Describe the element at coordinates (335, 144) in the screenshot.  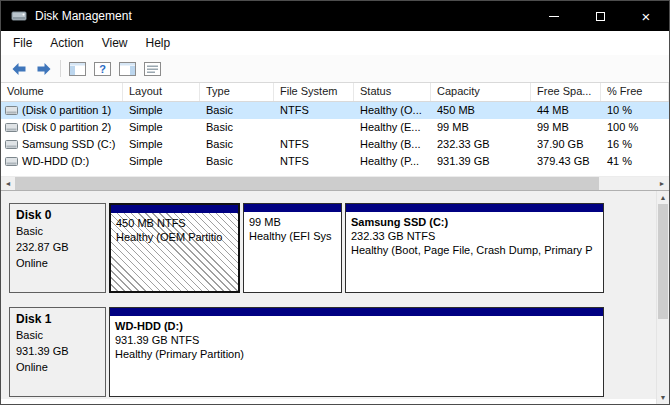
I see `volume-row-samsung-ssd-c: Samsung SSD (C:) Simple Basic NTFS Healt…` at that location.